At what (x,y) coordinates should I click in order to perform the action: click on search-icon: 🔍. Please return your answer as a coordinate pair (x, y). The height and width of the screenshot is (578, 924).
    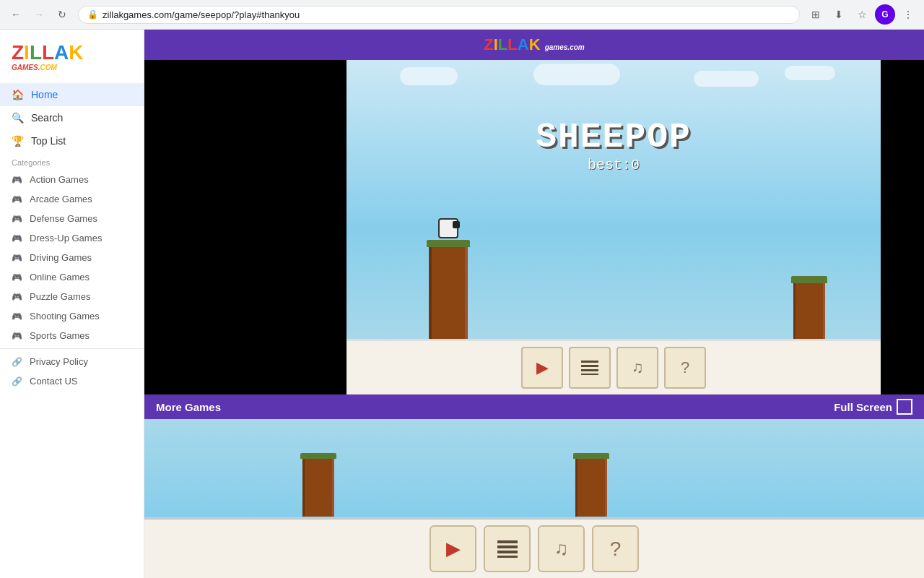
    Looking at the image, I should click on (17, 118).